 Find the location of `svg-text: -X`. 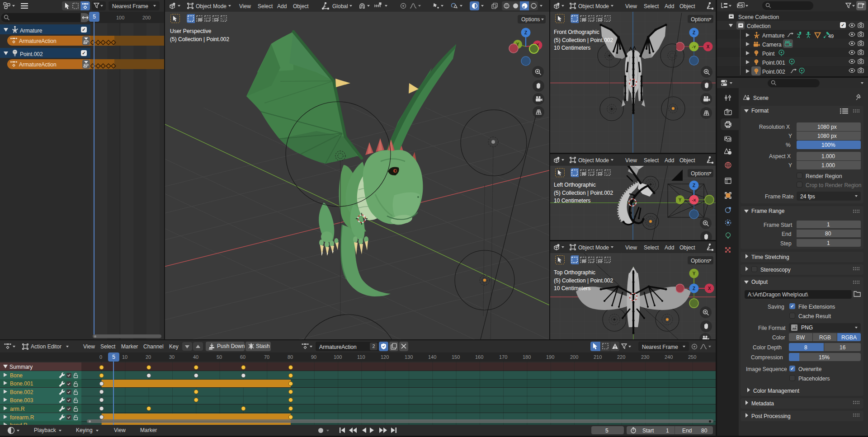

svg-text: -X is located at coordinates (694, 200).